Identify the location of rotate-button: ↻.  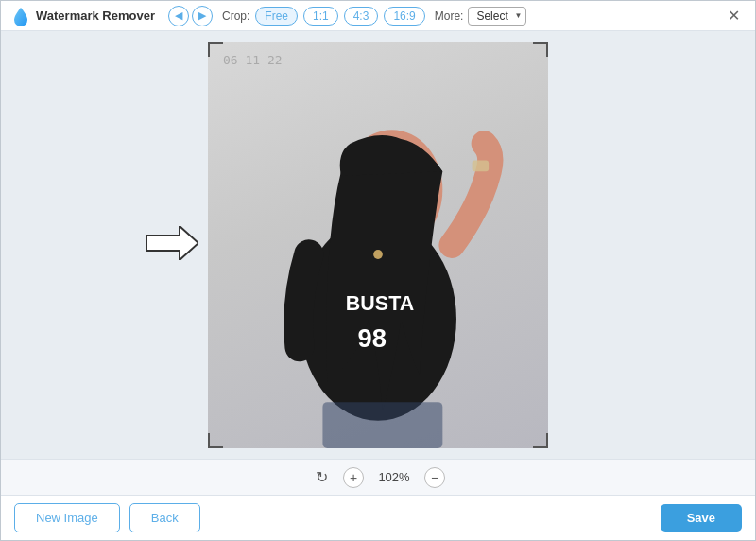
(321, 478).